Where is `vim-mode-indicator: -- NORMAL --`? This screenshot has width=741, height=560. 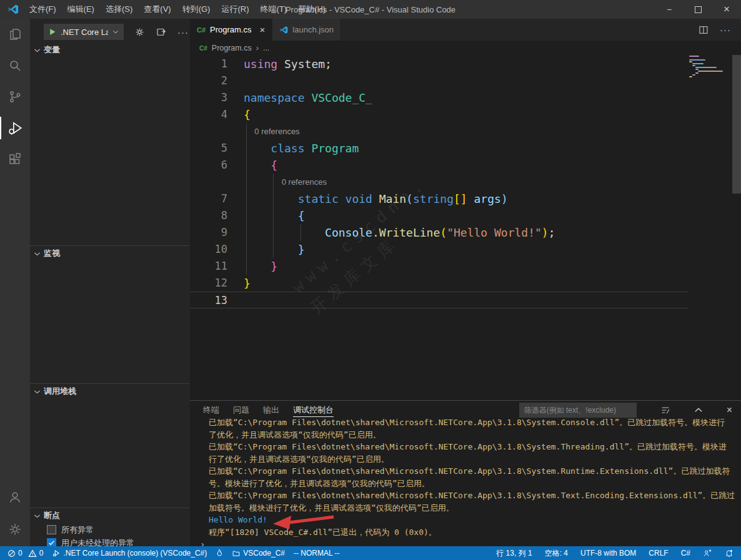 vim-mode-indicator: -- NORMAL -- is located at coordinates (317, 553).